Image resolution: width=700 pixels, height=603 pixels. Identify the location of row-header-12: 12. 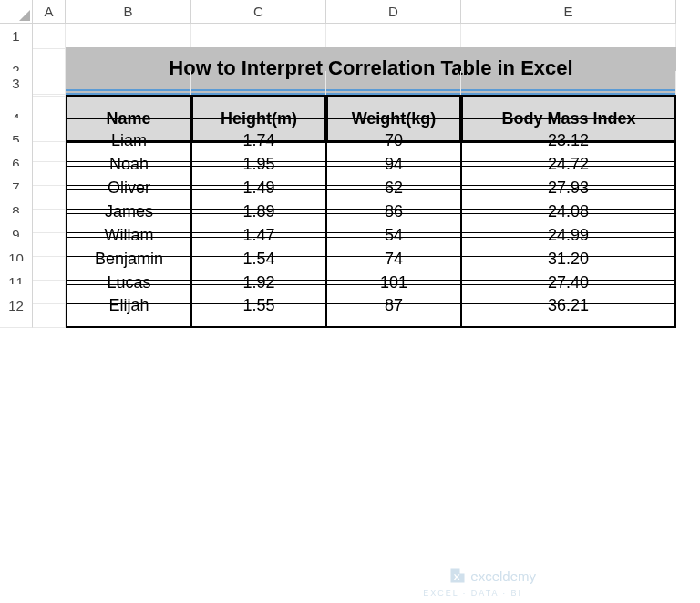
(16, 306).